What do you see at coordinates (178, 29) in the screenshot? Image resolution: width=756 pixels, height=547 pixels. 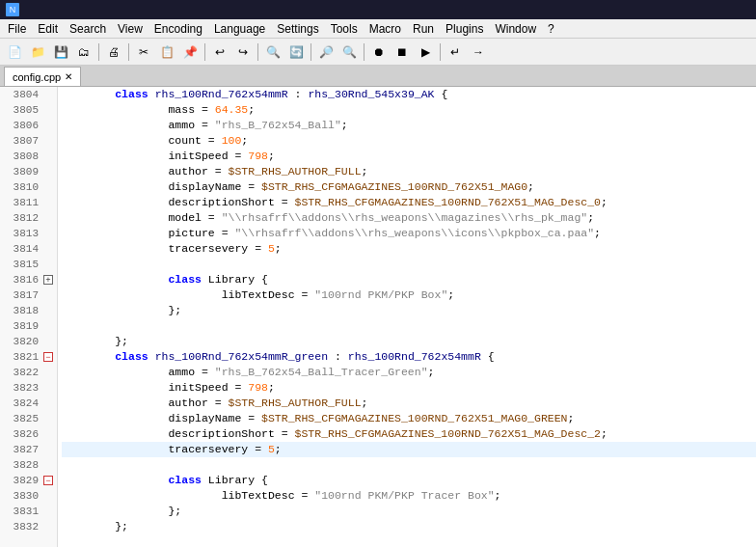 I see `menu-item-encoding: Encoding` at bounding box center [178, 29].